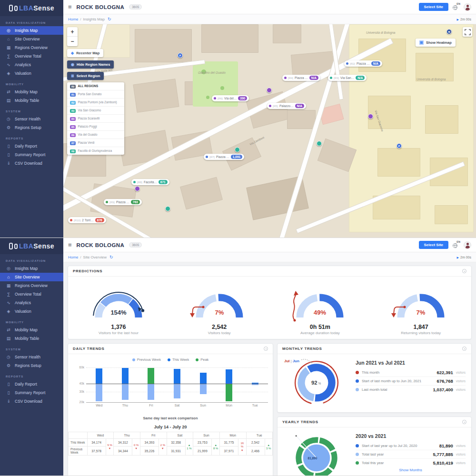 The height and width of the screenshot is (476, 476). What do you see at coordinates (90, 65) in the screenshot?
I see `hide-region-names-button: ◉Hide Region Names` at bounding box center [90, 65].